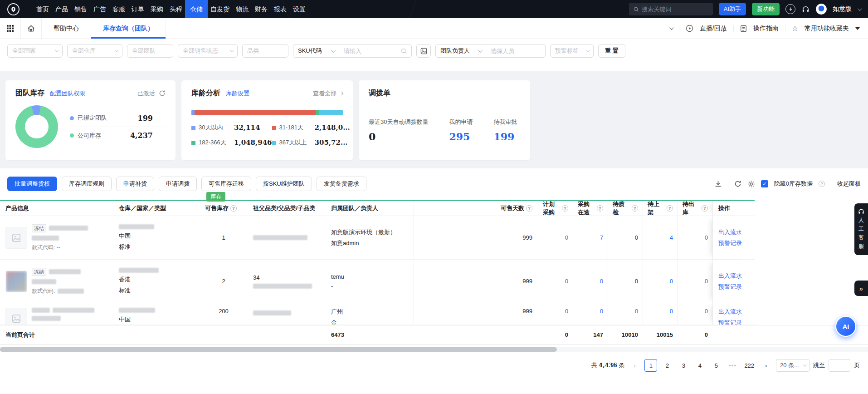 Image resolution: width=868 pixels, height=394 pixels. What do you see at coordinates (299, 9) in the screenshot?
I see `nav-item-settings: 设置` at bounding box center [299, 9].